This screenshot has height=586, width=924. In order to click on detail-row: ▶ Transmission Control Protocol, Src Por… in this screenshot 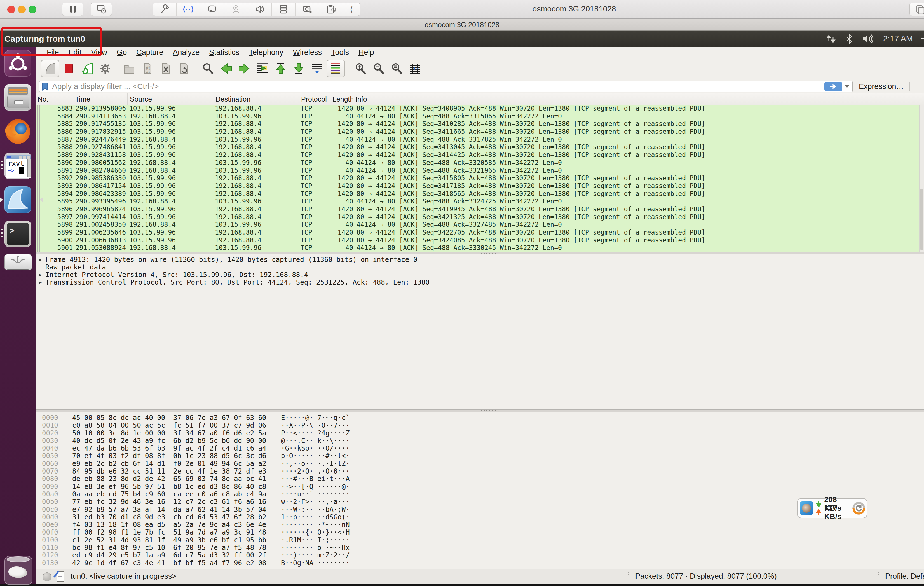, I will do `click(480, 282)`.